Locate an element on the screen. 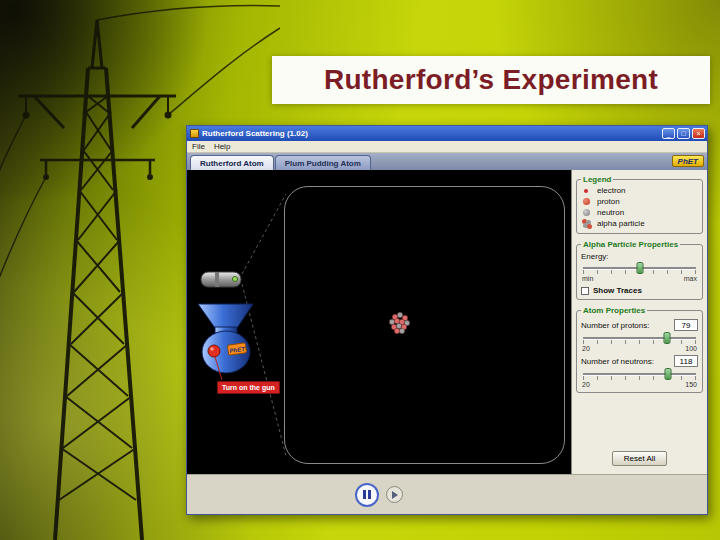 This screenshot has width=720, height=540. gun-horn is located at coordinates (226, 316).